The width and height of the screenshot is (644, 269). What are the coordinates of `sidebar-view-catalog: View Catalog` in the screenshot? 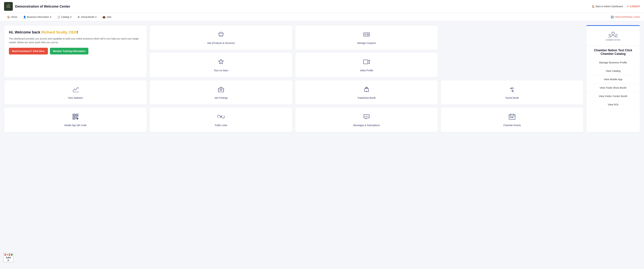 It's located at (613, 71).